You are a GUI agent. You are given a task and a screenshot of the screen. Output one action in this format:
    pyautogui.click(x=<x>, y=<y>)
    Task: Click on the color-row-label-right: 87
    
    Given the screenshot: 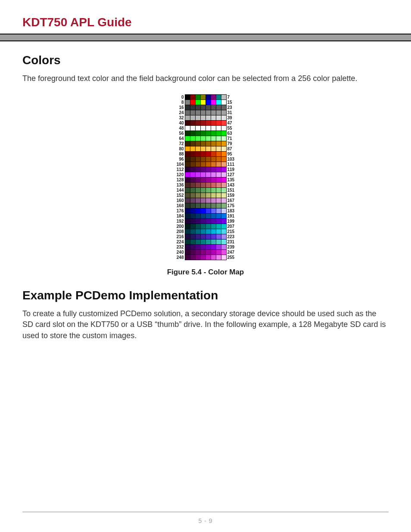 What is the action you would take?
    pyautogui.click(x=230, y=149)
    